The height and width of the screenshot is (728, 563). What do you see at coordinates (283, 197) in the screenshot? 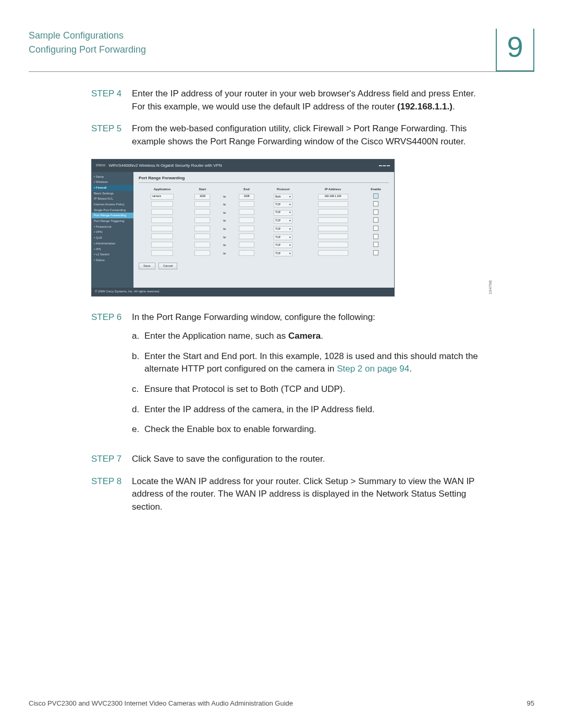
I see `proto-select: Both▾` at bounding box center [283, 197].